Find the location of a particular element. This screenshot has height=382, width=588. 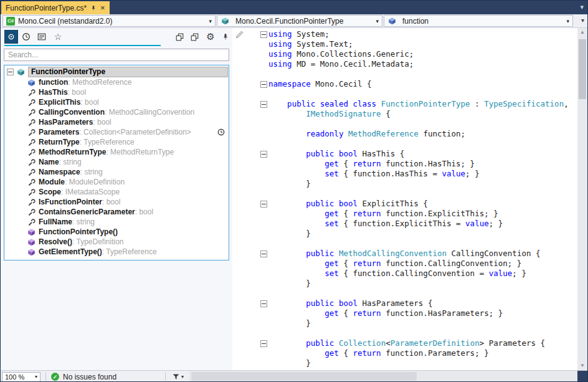

type-dropdown: Mono.Cecil.FunctionPointerType ▾ is located at coordinates (300, 21).